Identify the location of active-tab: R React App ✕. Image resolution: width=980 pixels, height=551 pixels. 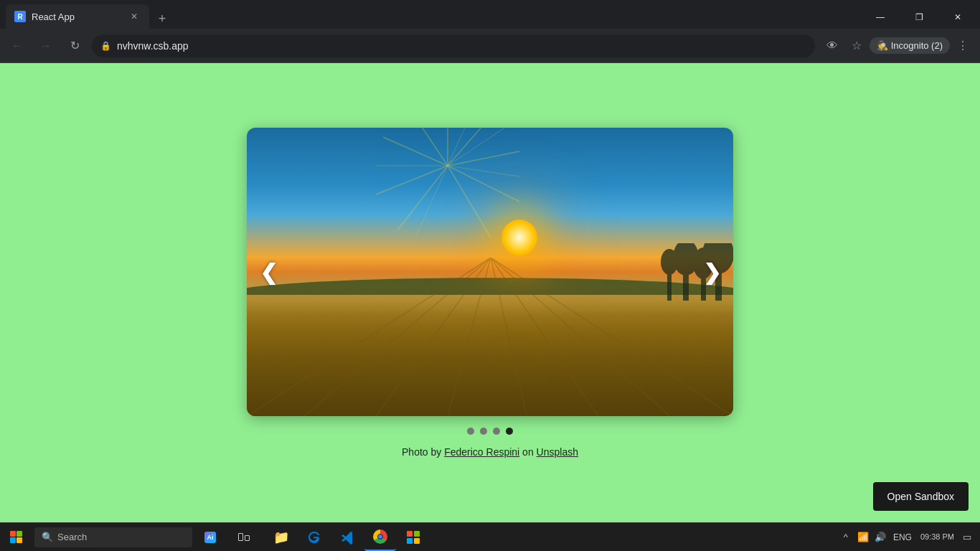
(77, 17).